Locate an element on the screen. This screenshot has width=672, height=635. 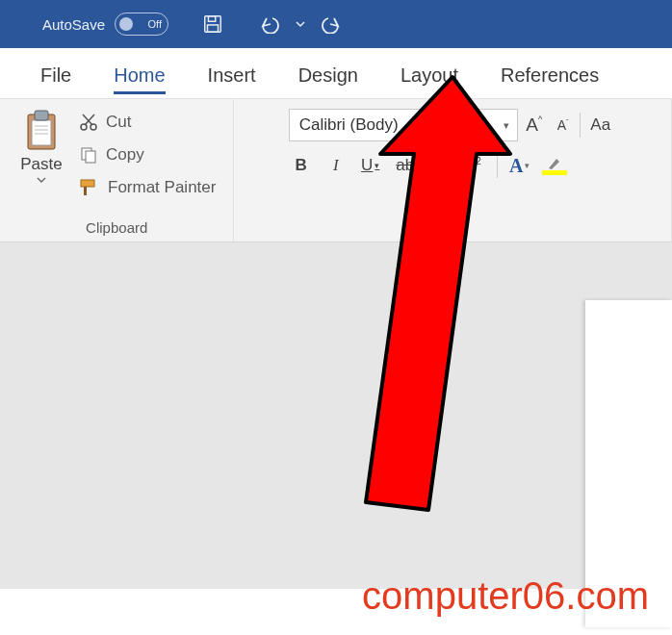
tab-home: Home is located at coordinates (139, 75).